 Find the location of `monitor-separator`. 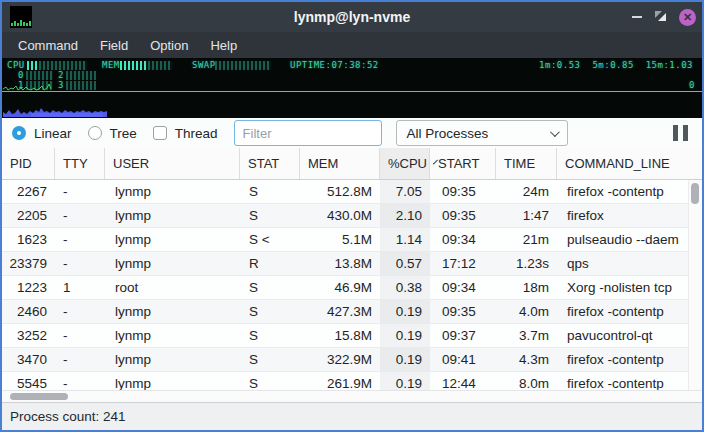

monitor-separator is located at coordinates (352, 92).